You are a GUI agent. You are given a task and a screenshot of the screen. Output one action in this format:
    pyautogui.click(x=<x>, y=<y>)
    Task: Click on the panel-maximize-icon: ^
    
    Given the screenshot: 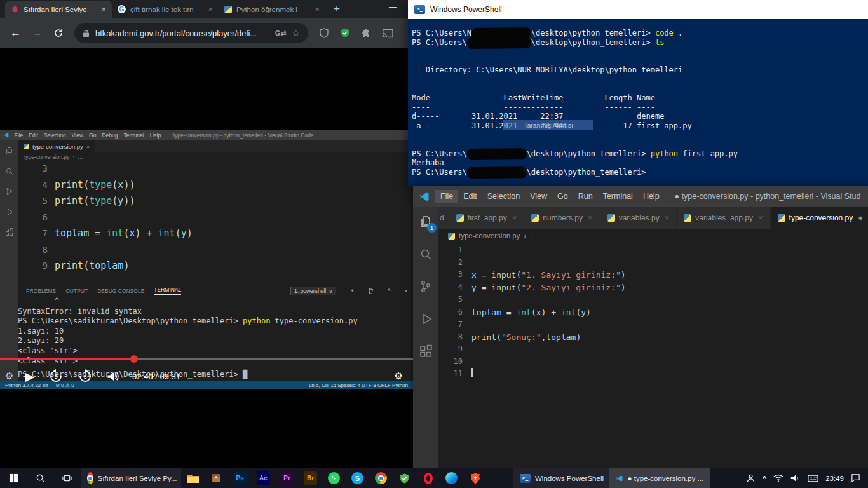 What is the action you would take?
    pyautogui.click(x=389, y=291)
    